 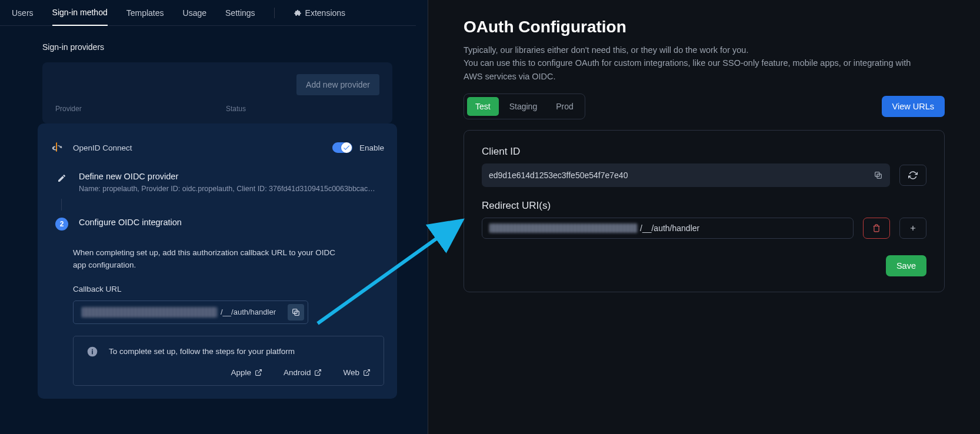 What do you see at coordinates (524, 106) in the screenshot?
I see `env-staging: Staging` at bounding box center [524, 106].